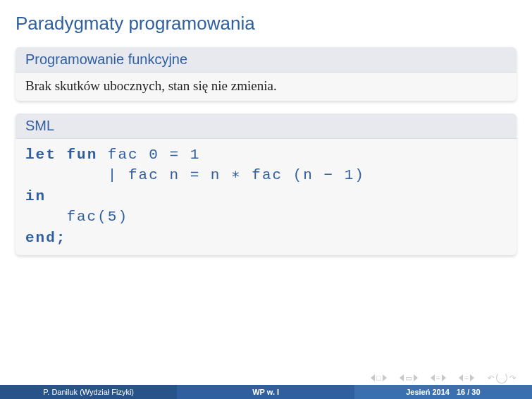 The height and width of the screenshot is (399, 532). Describe the element at coordinates (443, 392) in the screenshot. I see `footer-right: Jesień 2014 16 / 30` at that location.